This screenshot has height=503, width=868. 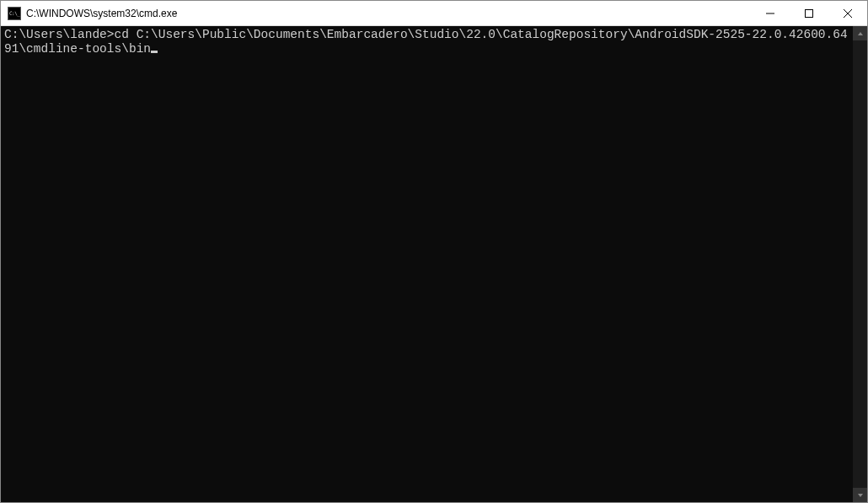 What do you see at coordinates (809, 13) in the screenshot?
I see `maximize-icon` at bounding box center [809, 13].